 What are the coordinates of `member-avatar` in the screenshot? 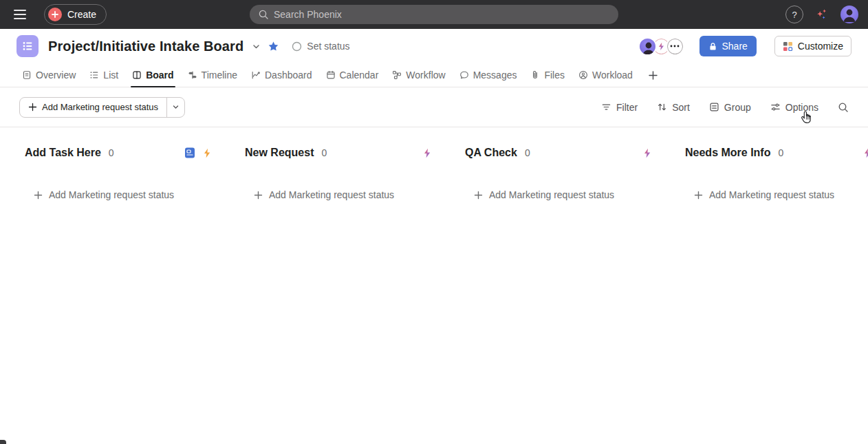 It's located at (648, 47).